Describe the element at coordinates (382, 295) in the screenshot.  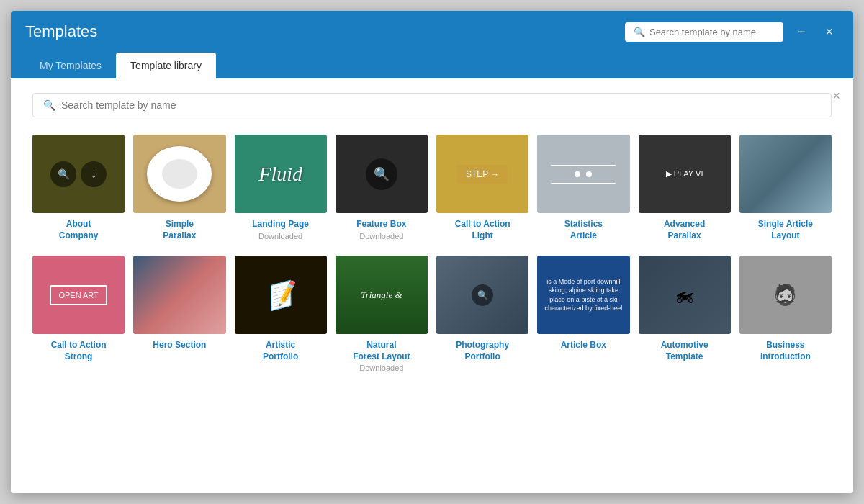
I see `thumb-natural-forest-layout: Triangle &` at that location.